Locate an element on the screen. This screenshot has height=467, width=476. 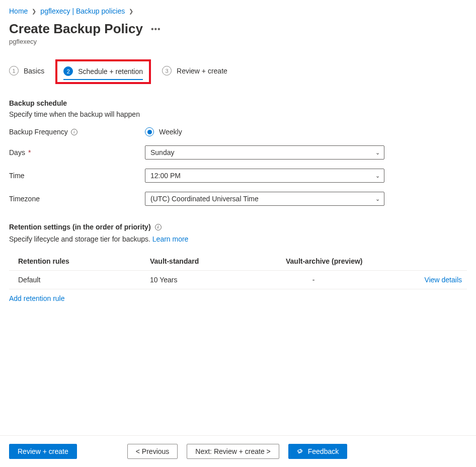
page-title: Create Backup Policy is located at coordinates (76, 29).